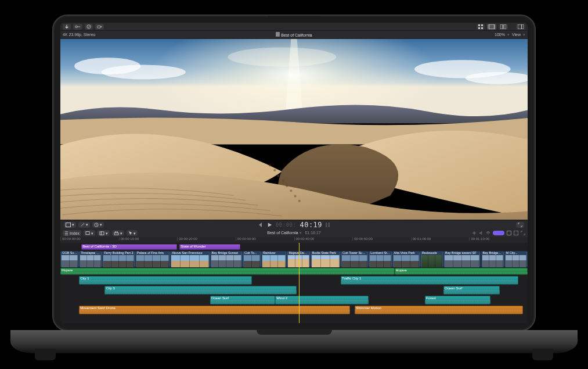 The width and height of the screenshot is (588, 369). Describe the element at coordinates (187, 239) in the screenshot. I see `ruler-tick: 00:00:20:00` at that location.